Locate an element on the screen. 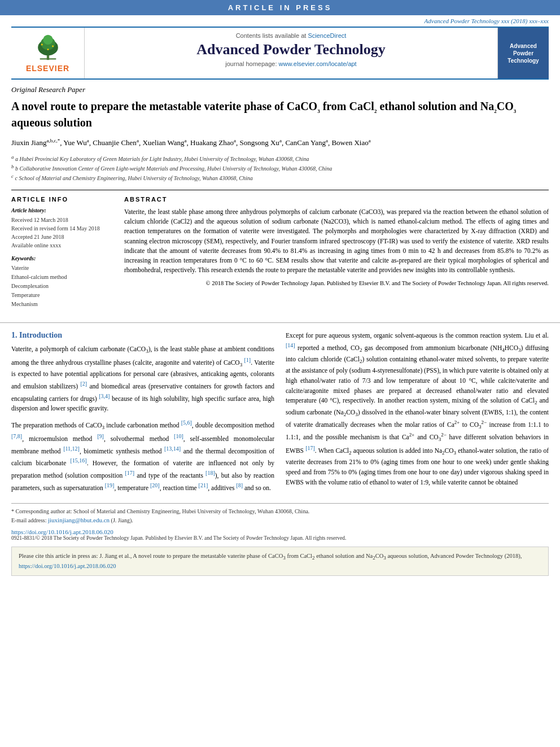 The width and height of the screenshot is (560, 747). keyword-ethanol: Ethanol-calcium method is located at coordinates (62, 277).